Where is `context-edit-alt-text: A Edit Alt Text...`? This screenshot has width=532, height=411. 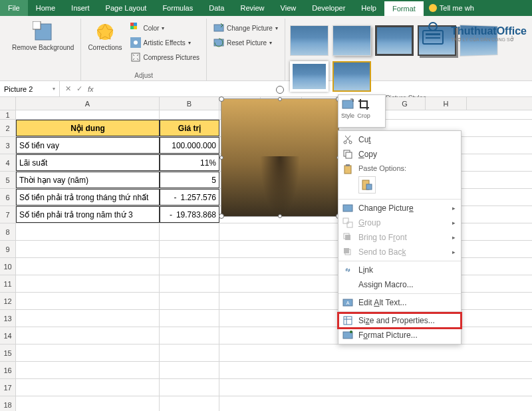 context-edit-alt-text: A Edit Alt Text... is located at coordinates (400, 303).